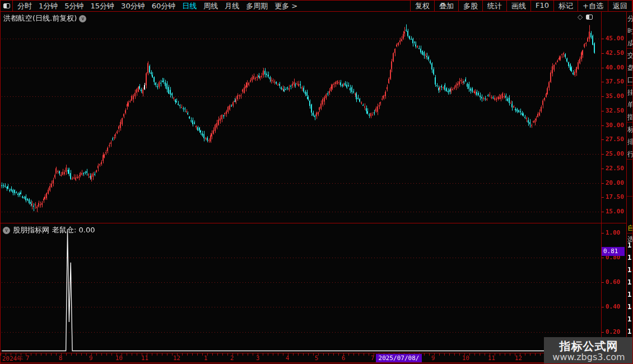 Image resolution: width=633 pixels, height=364 pixels. Describe the element at coordinates (630, 93) in the screenshot. I see `edge-strip-fragment: 挂` at that location.